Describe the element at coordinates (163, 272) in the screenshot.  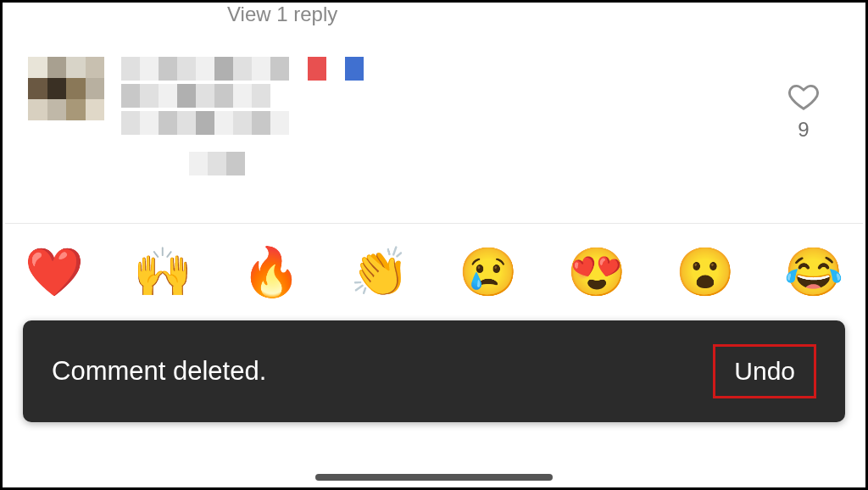
I see `emoji-raised-hands: 🙌` at that location.